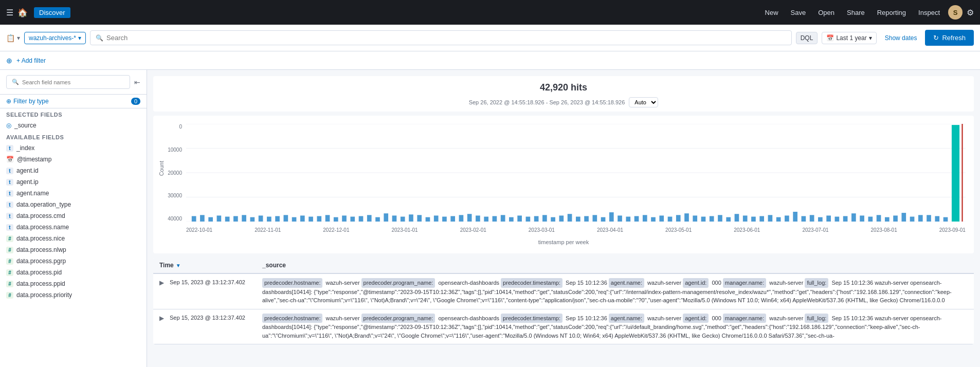  What do you see at coordinates (73, 171) in the screenshot?
I see `field-item-agent-id: tagent.id` at bounding box center [73, 171].